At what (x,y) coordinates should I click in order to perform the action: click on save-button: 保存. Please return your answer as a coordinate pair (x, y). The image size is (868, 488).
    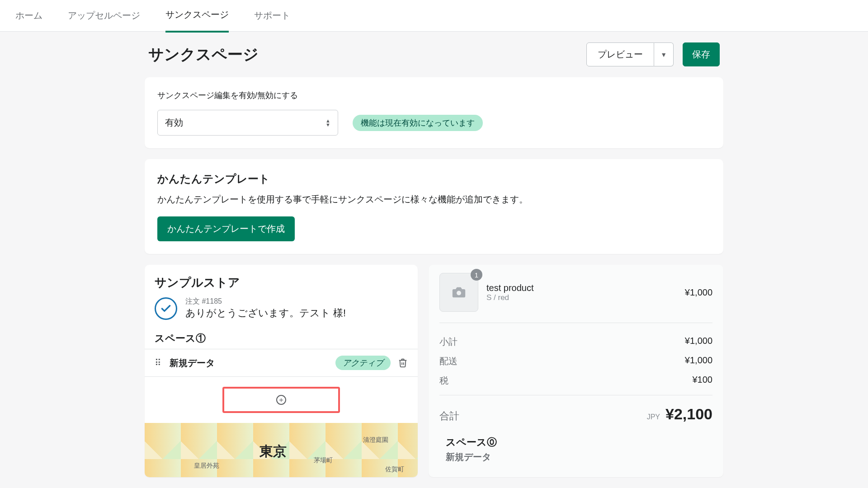
    Looking at the image, I should click on (701, 54).